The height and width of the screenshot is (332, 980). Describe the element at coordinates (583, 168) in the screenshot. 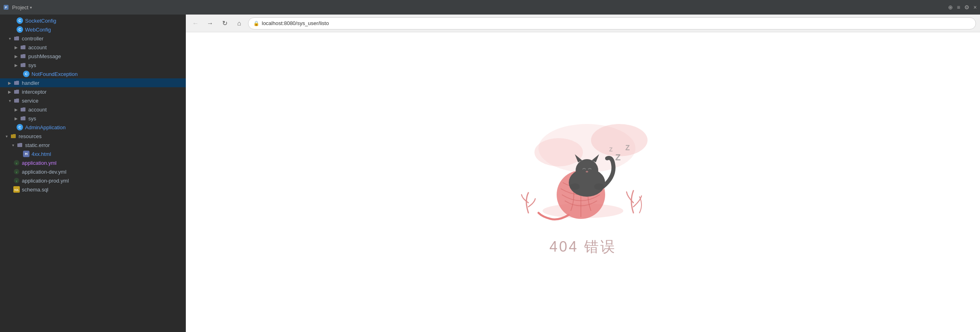

I see `error-illustration: Z Z Z` at that location.